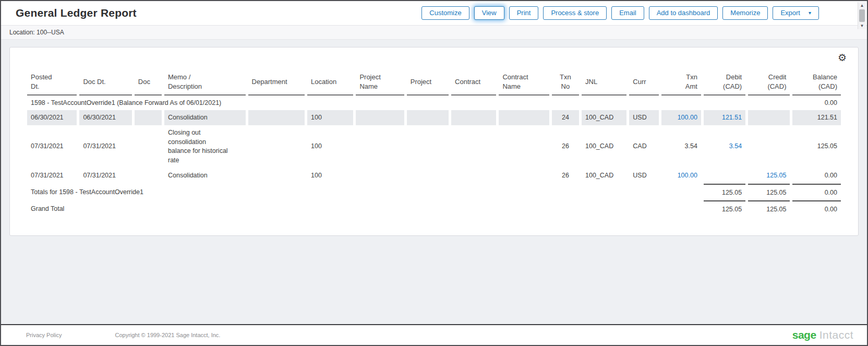 Image resolution: width=868 pixels, height=346 pixels. Describe the element at coordinates (862, 16) in the screenshot. I see `scrollbar-thumb` at that location.